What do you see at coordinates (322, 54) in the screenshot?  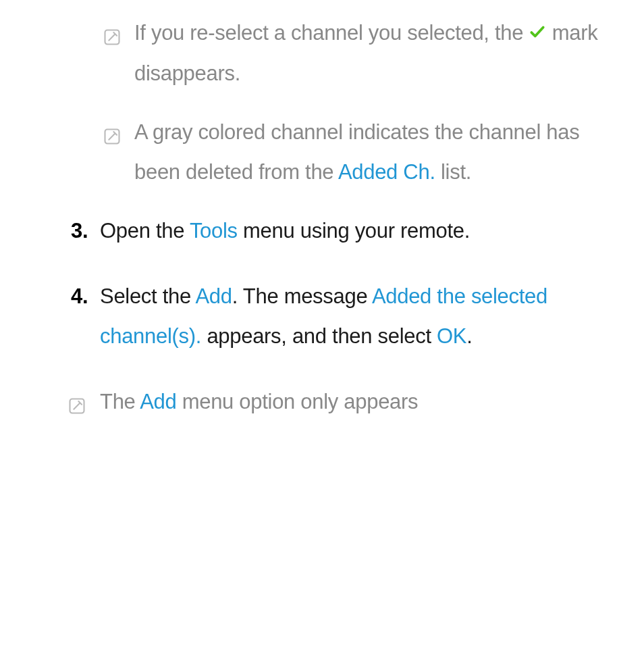 I see `note-reselect-channel: If you re-select a channel you selected,…` at bounding box center [322, 54].